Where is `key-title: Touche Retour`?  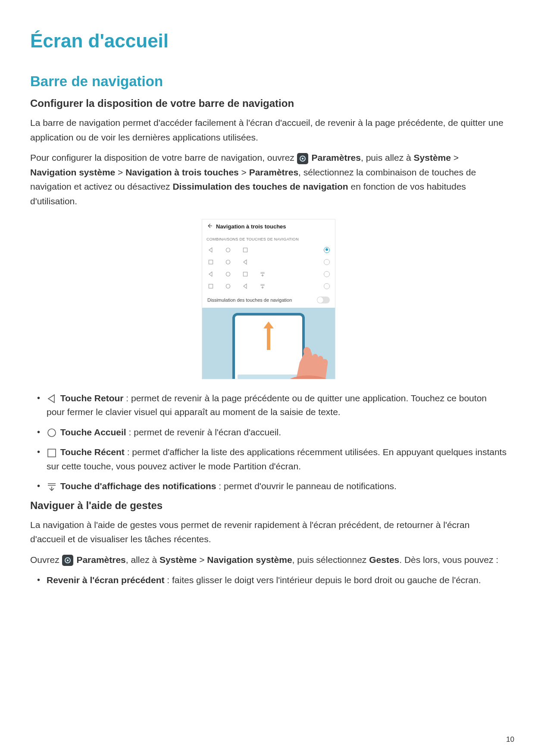 key-title: Touche Retour is located at coordinates (92, 398).